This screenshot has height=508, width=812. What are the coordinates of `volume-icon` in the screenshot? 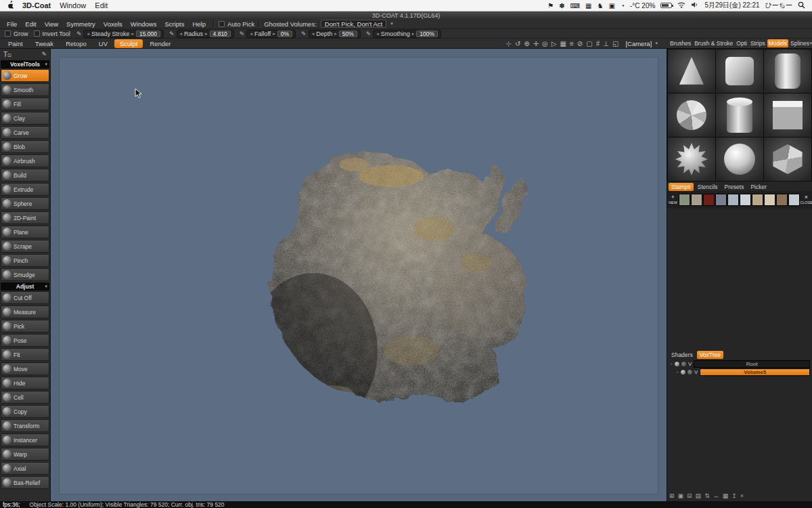 It's located at (695, 5).